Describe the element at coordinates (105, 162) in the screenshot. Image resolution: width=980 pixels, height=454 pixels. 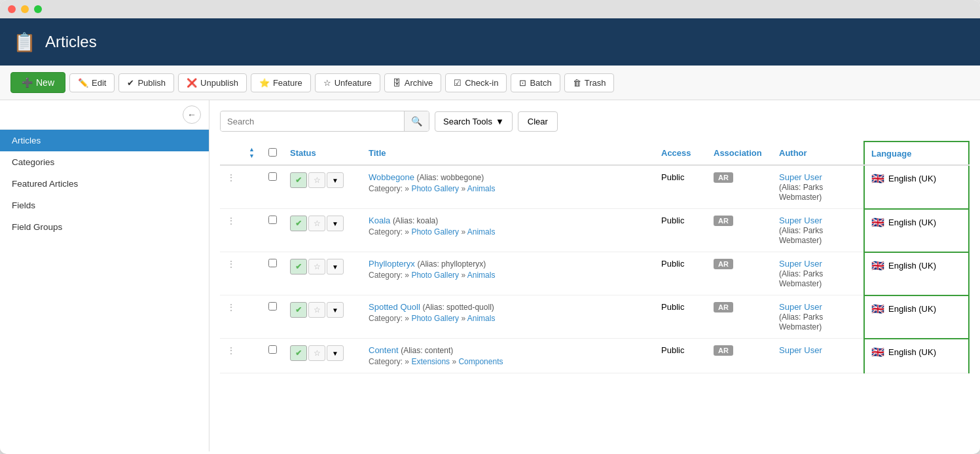
I see `sidebar-item-categories: Categories` at that location.